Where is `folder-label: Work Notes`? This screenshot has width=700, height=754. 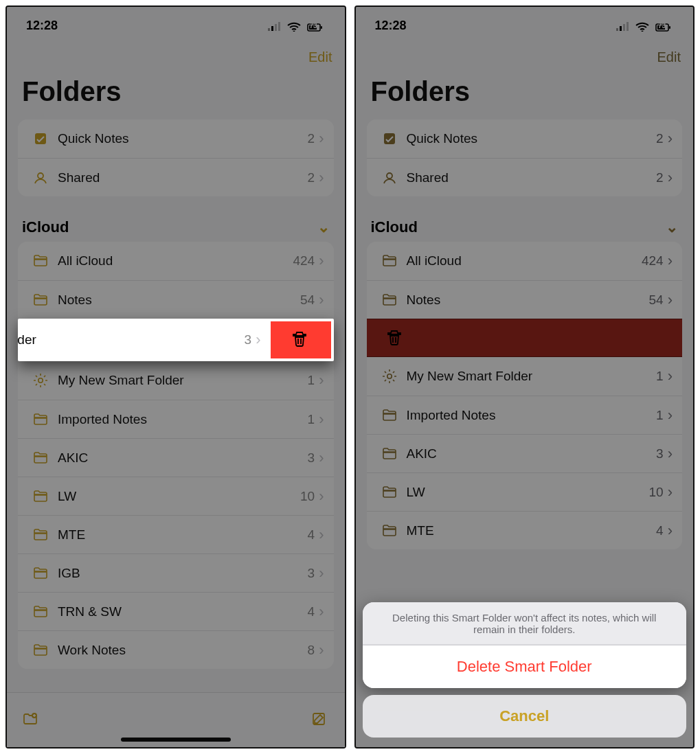 folder-label: Work Notes is located at coordinates (180, 650).